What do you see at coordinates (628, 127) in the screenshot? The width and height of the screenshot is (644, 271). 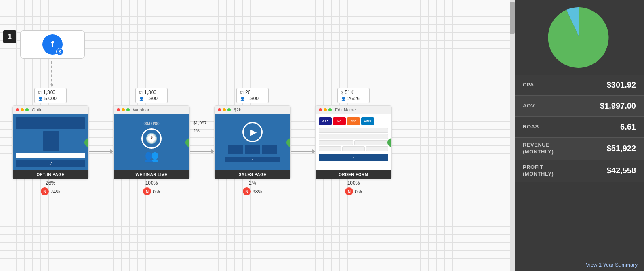 I see `metric-roas-value: 6.61` at bounding box center [628, 127].